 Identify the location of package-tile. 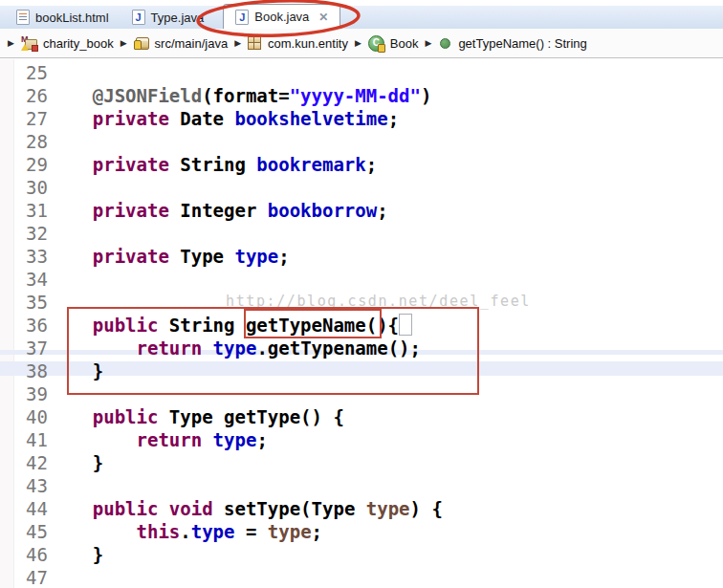
(257, 46).